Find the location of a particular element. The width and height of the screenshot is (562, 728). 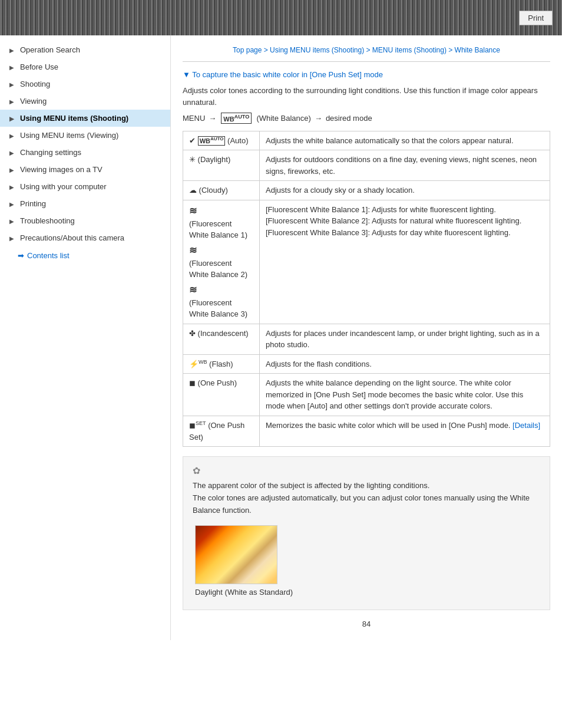

table-cell-icon: ✔ WBAUTO (Auto) is located at coordinates (222, 140).